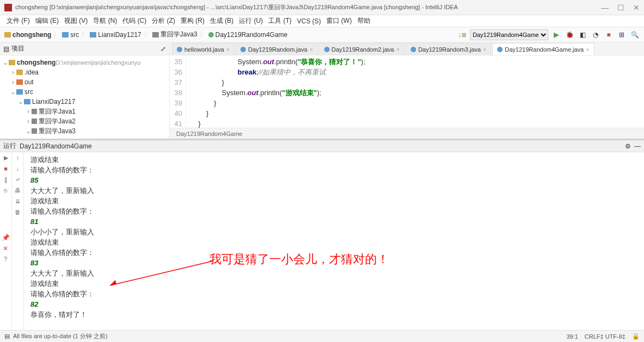 The height and width of the screenshot is (342, 644). I want to click on status-icon: ▤, so click(7, 336).